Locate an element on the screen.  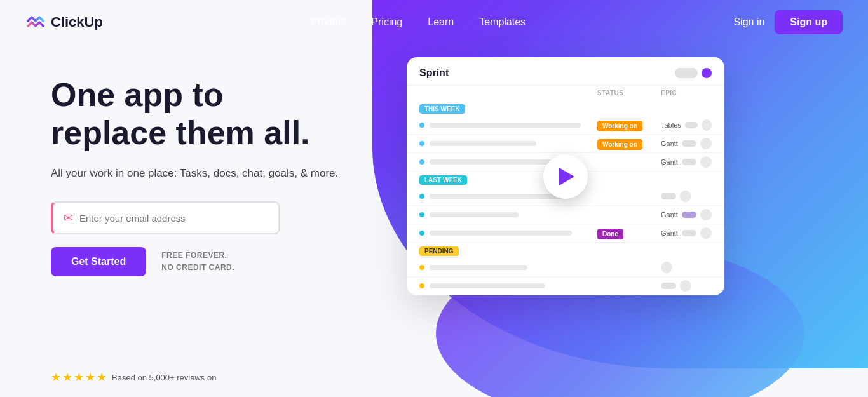
free-forever-text: FREE FOREVER. NO CREDIT CARD. is located at coordinates (198, 262).